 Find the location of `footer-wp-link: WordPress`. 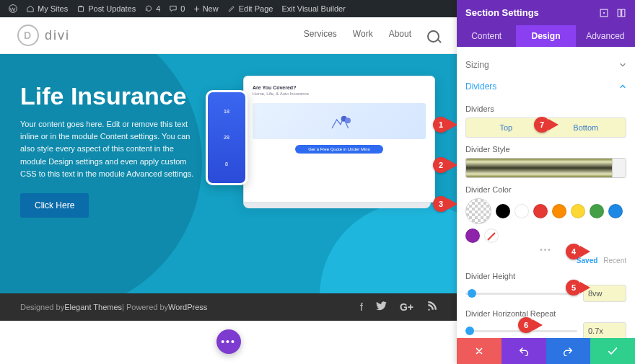

footer-wp-link: WordPress is located at coordinates (188, 307).